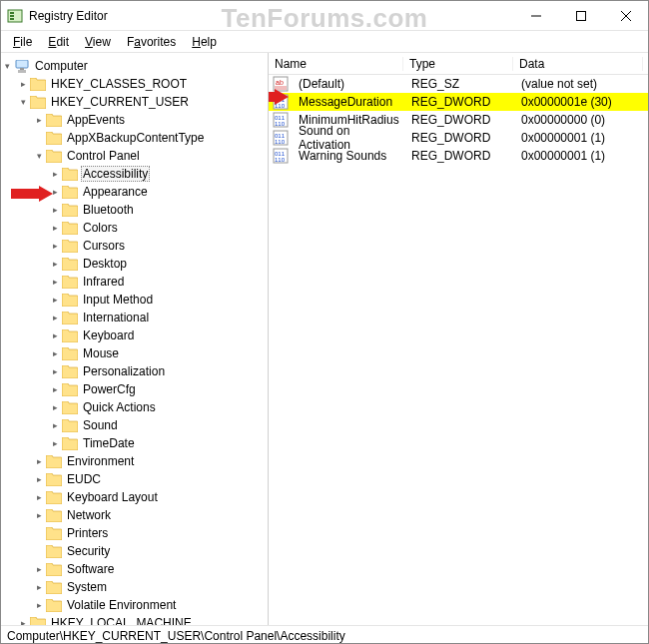 The height and width of the screenshot is (644, 649). Describe the element at coordinates (110, 389) in the screenshot. I see `tree-item-label: PowerCfg` at that location.